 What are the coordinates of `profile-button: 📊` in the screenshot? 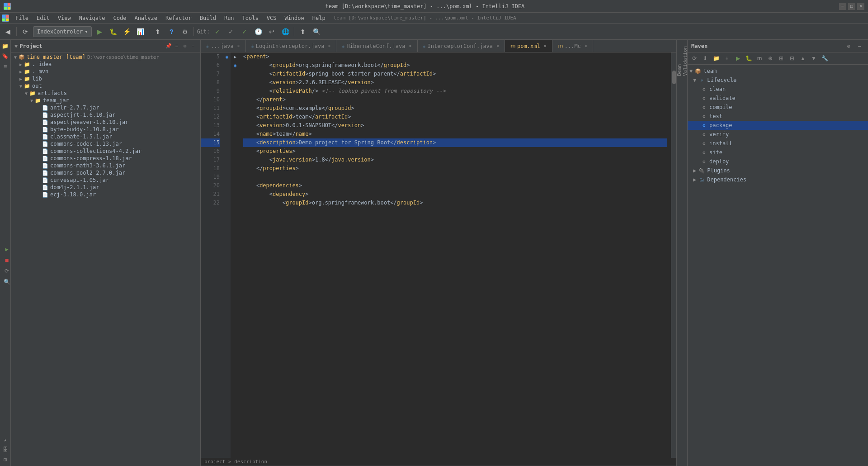 It's located at (140, 32).